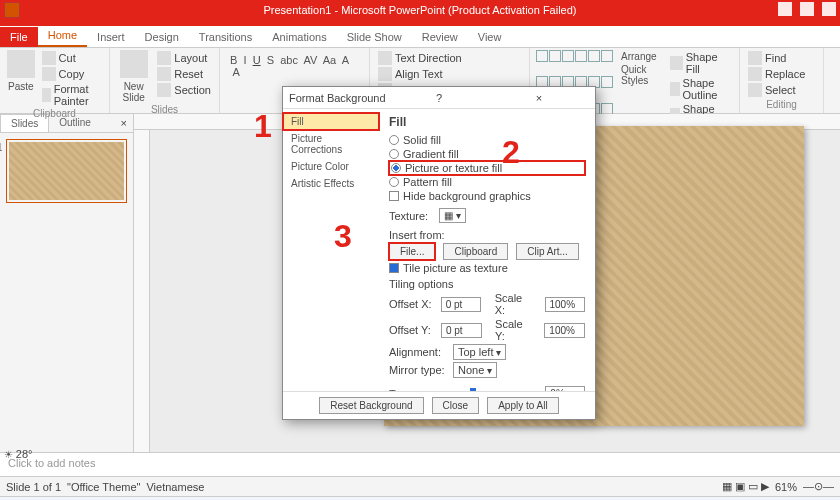 Image resolution: width=840 pixels, height=500 pixels. I want to click on slide-number: 1, so click(2, 148).